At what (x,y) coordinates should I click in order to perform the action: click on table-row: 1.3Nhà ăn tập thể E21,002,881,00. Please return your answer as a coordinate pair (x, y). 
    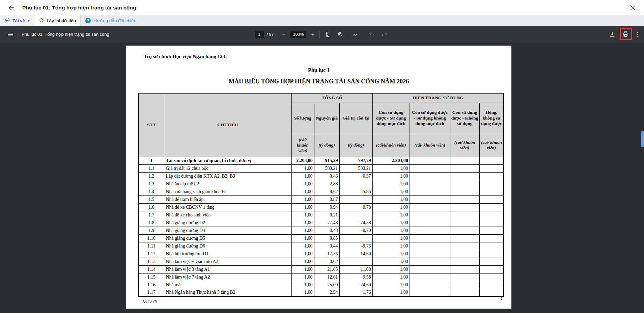
    Looking at the image, I should click on (321, 184).